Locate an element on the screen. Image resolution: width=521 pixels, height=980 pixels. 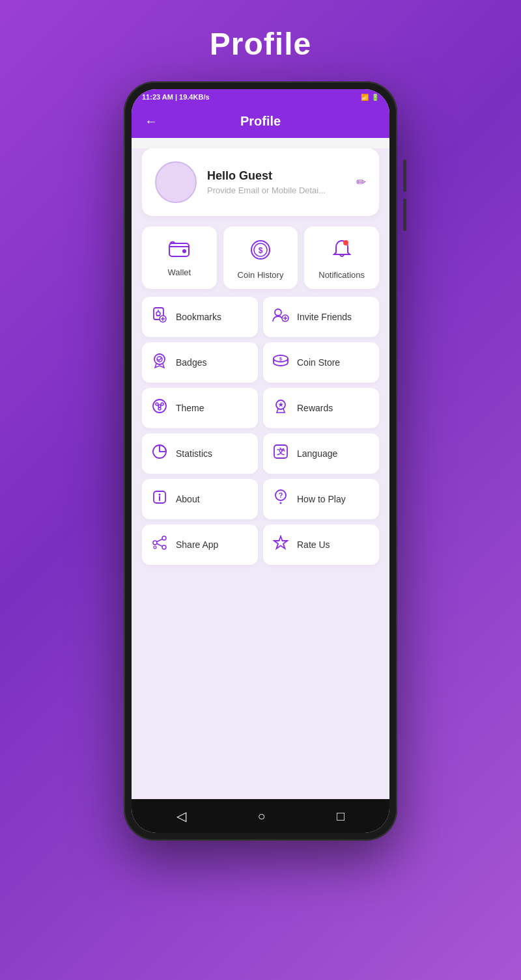
coin-history-button: $ Coin History is located at coordinates (260, 258).